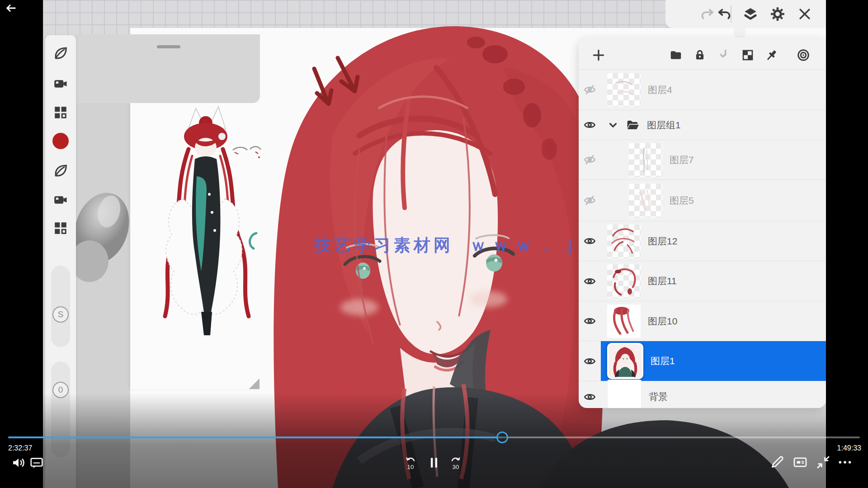 The height and width of the screenshot is (488, 868). What do you see at coordinates (849, 448) in the screenshot?
I see `remaining-time: 1:49:33` at bounding box center [849, 448].